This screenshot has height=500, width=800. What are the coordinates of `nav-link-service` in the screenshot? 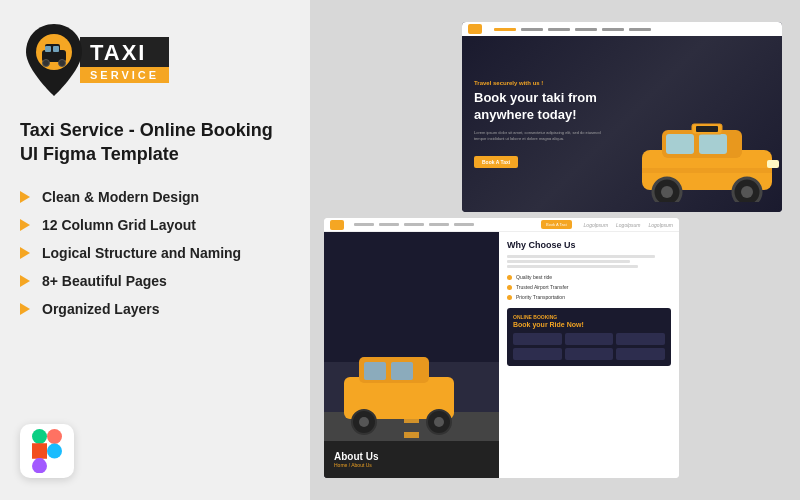 It's located at (559, 30).